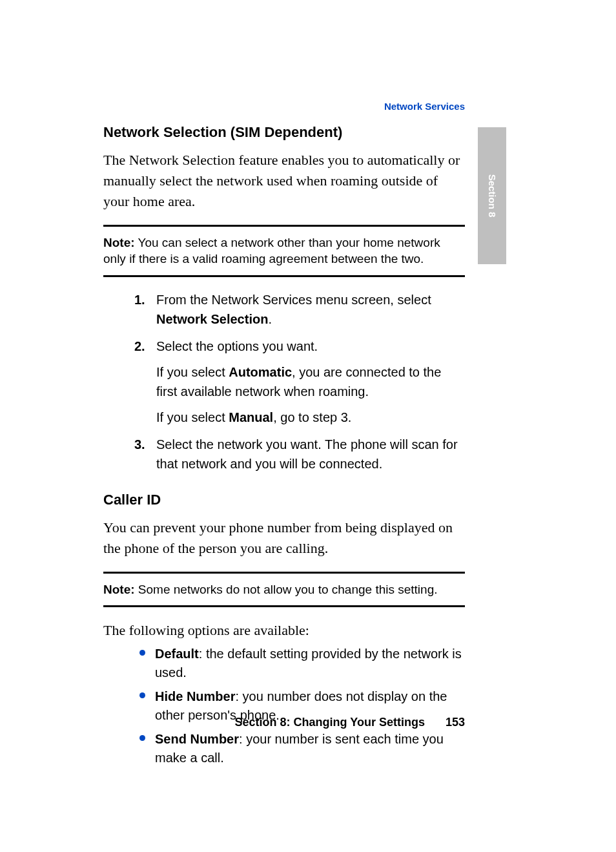 This screenshot has width=616, height=852. Describe the element at coordinates (251, 417) in the screenshot. I see `sub-bold: Manual` at that location.